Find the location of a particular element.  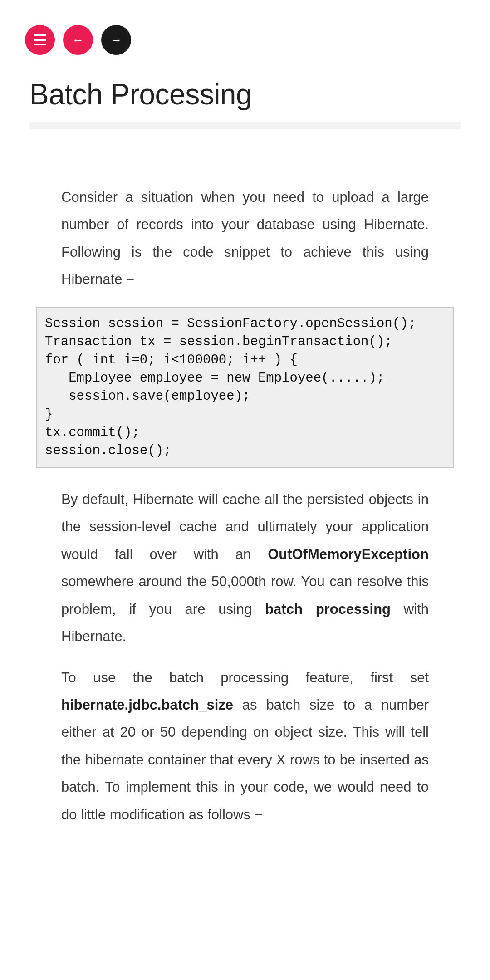

bold-exception: OutOfMemoryException is located at coordinates (348, 554).